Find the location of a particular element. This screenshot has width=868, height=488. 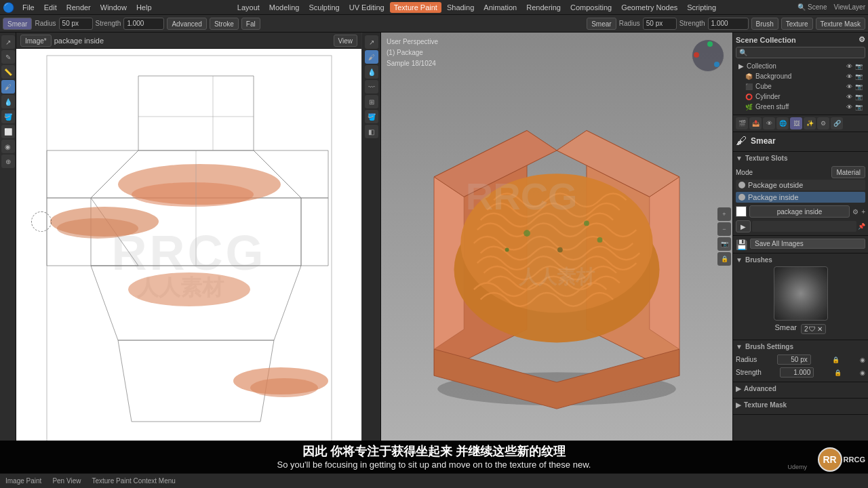

menu-compositing: Compositing is located at coordinates (591, 7).